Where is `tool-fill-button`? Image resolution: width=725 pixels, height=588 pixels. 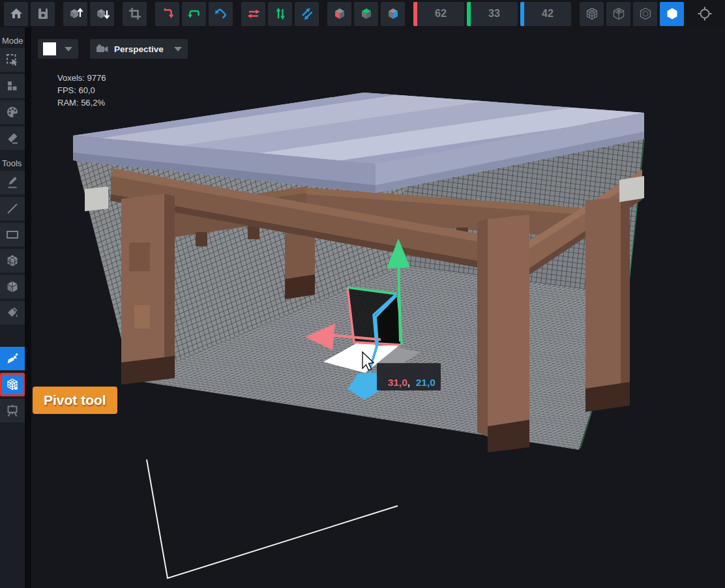 tool-fill-button is located at coordinates (12, 313).